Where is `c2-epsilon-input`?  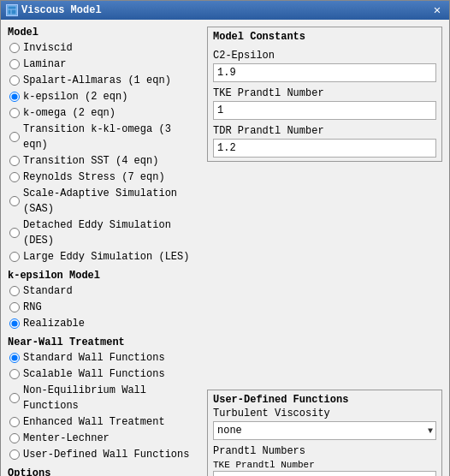 c2-epsilon-input is located at coordinates (325, 73).